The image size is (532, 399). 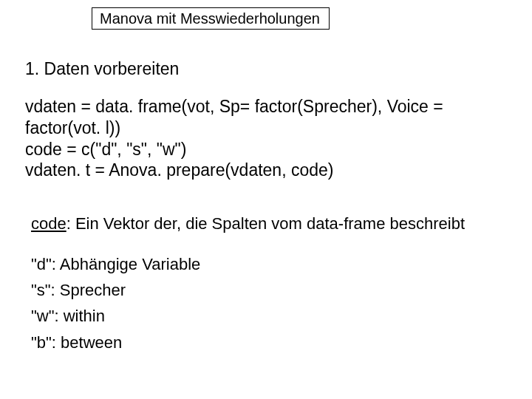 I want to click on def-b: "b": between, so click(x=115, y=343).